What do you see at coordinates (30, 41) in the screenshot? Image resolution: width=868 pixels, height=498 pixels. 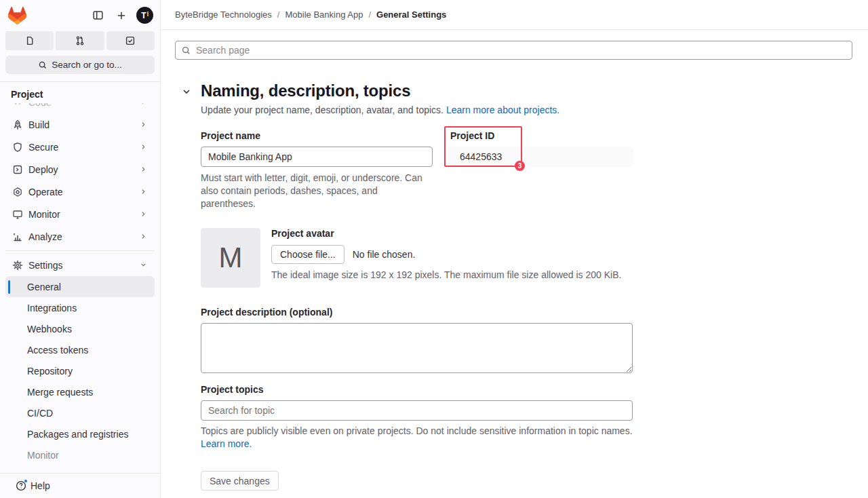 I see `issues-button` at bounding box center [30, 41].